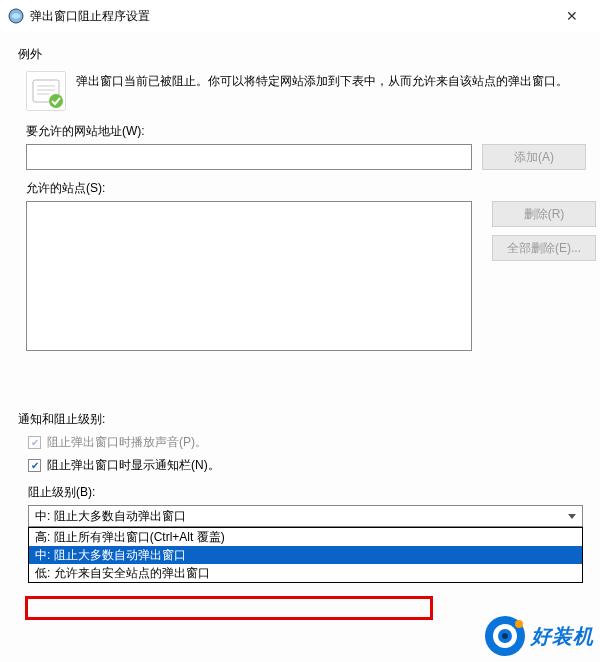 This screenshot has width=600, height=662. I want to click on notification-header: 通知和阻止级别:, so click(302, 420).